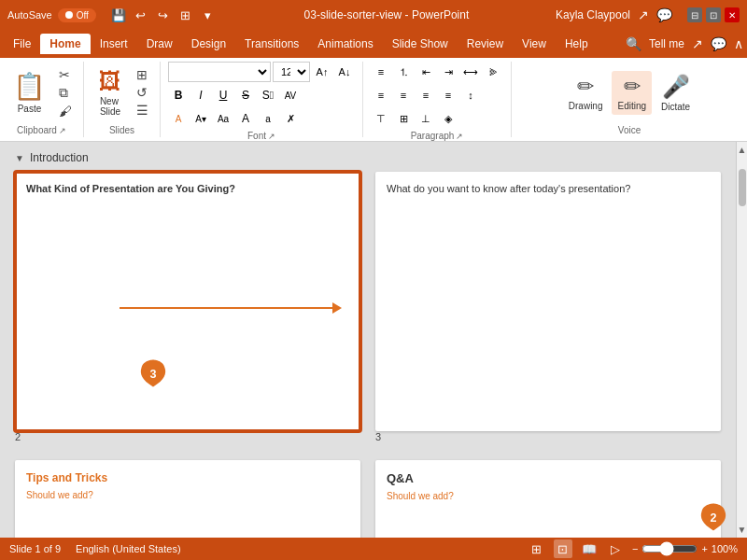  I want to click on zoom-out-btn: −, so click(635, 549).